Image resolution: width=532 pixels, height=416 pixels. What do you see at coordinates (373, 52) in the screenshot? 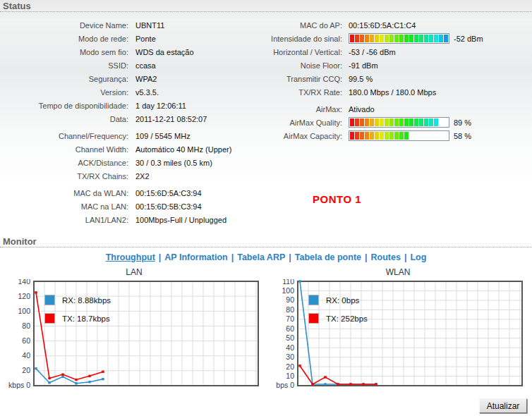
I see `field-value: -53 / -56 dBm` at bounding box center [373, 52].